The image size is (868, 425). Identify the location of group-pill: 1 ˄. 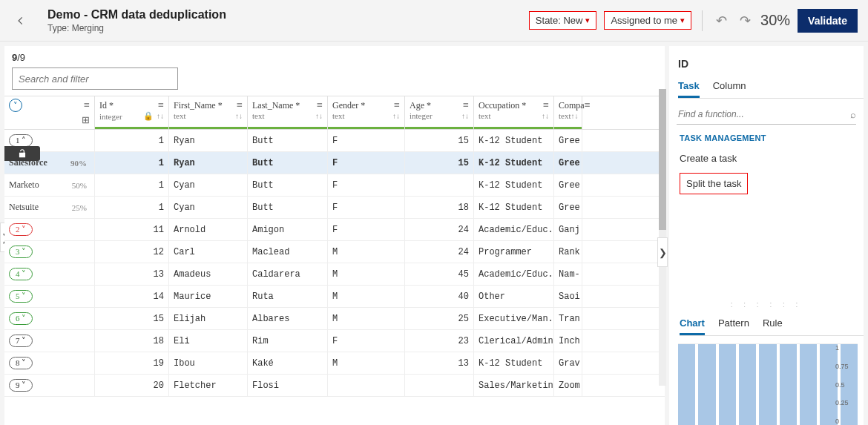
(21, 141).